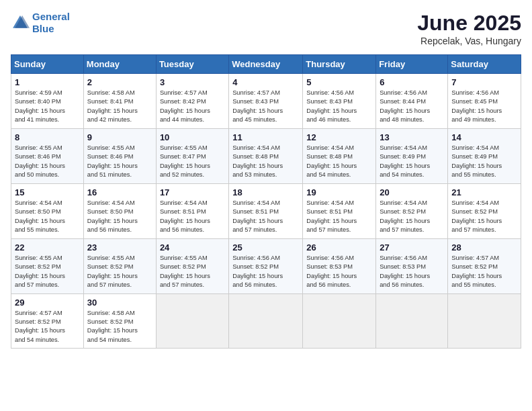  I want to click on day-num: 20, so click(412, 192).